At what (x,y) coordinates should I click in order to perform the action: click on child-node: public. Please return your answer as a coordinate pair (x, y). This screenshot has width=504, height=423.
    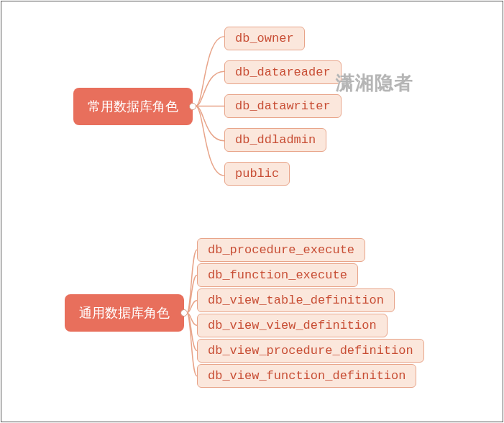
    Looking at the image, I should click on (257, 174).